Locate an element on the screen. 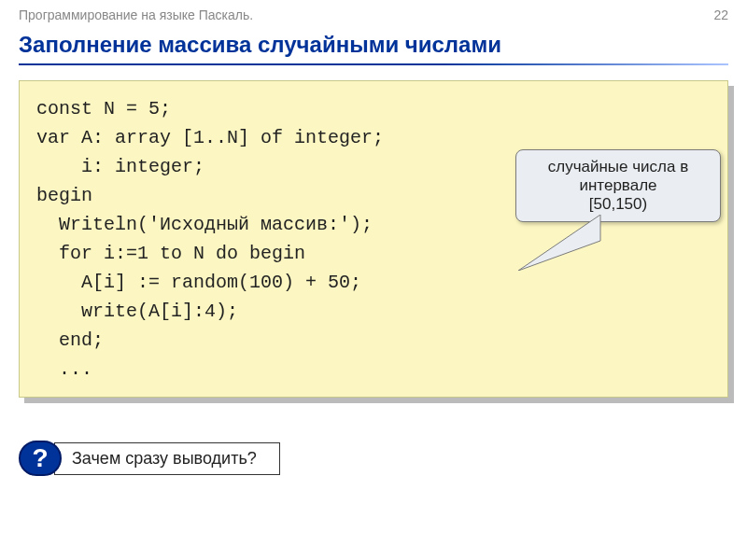  code-line: end; is located at coordinates (70, 340).